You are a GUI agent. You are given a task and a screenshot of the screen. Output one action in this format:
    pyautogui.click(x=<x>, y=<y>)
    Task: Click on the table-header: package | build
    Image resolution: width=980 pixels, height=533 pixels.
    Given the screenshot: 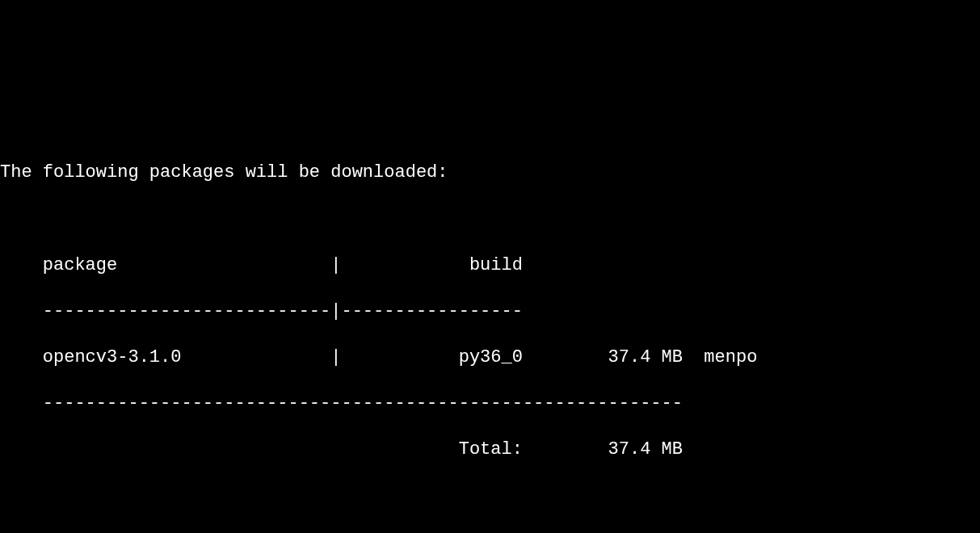 What is the action you would take?
    pyautogui.click(x=490, y=266)
    